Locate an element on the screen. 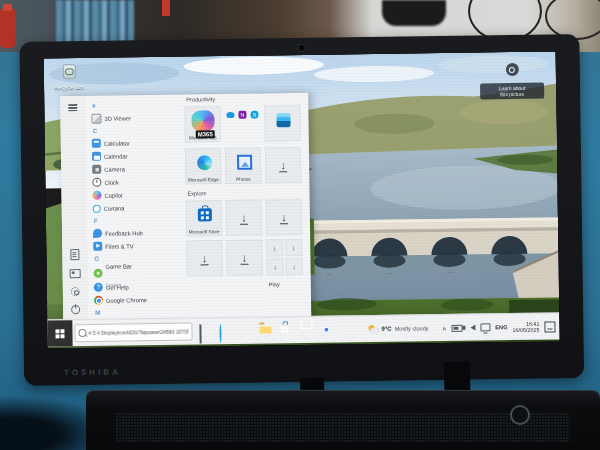 The image size is (600, 450). onenote-icon: N is located at coordinates (242, 115).